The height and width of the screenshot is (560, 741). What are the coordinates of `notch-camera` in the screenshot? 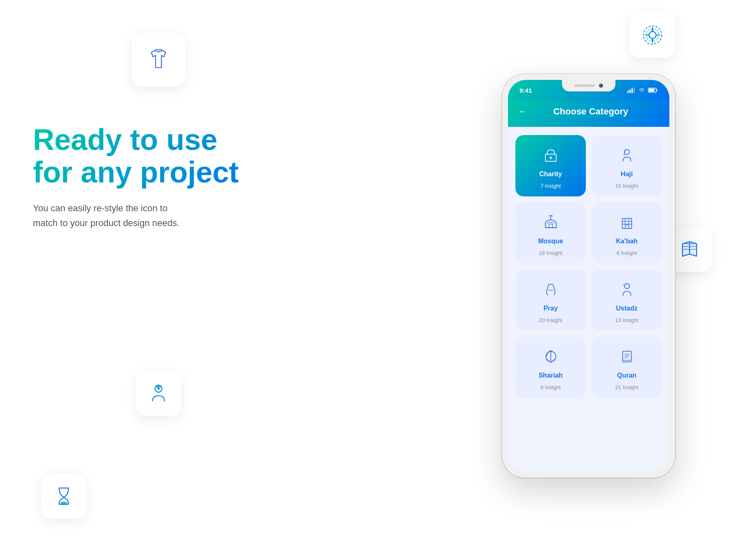 It's located at (601, 86).